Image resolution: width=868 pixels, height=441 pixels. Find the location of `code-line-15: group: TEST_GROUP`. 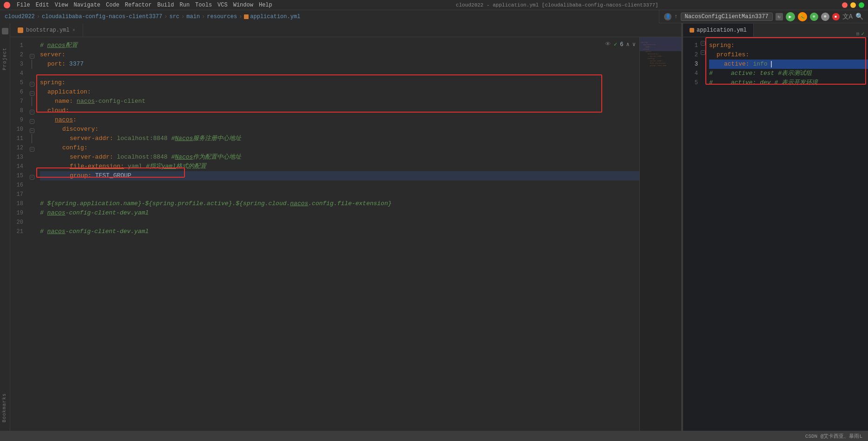

code-line-15: group: TEST_GROUP is located at coordinates (340, 176).